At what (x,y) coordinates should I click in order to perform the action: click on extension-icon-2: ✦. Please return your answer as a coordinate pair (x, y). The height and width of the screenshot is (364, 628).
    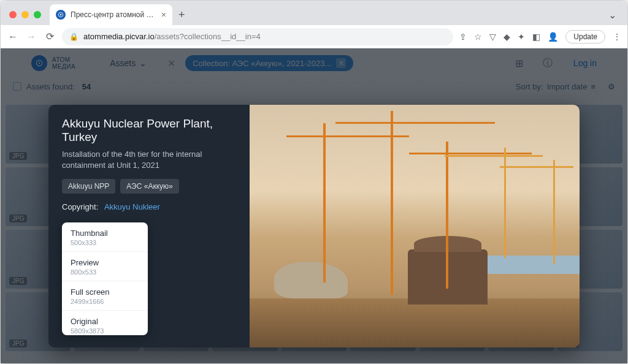
    Looking at the image, I should click on (521, 37).